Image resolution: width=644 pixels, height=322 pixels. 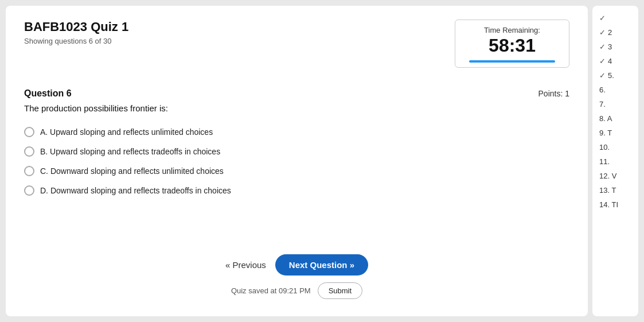 What do you see at coordinates (602, 104) in the screenshot?
I see `num-7: 7.` at bounding box center [602, 104].